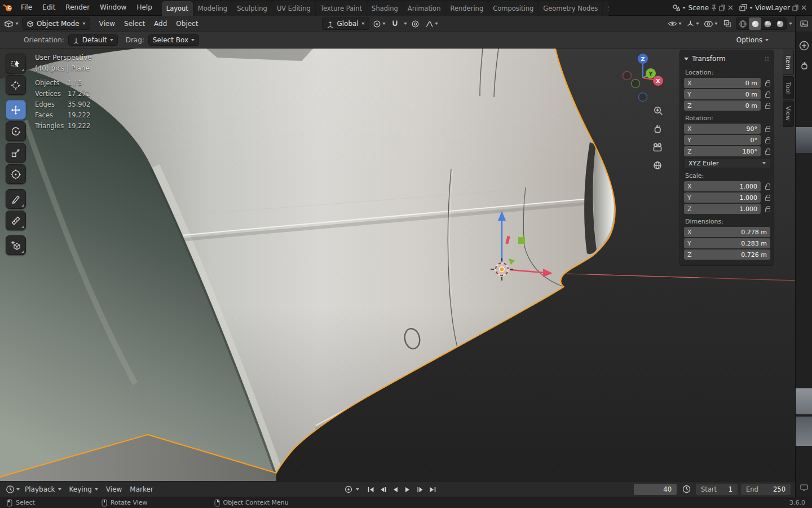 The image size is (812, 508). What do you see at coordinates (144, 8) in the screenshot?
I see `menu-help: Help` at bounding box center [144, 8].